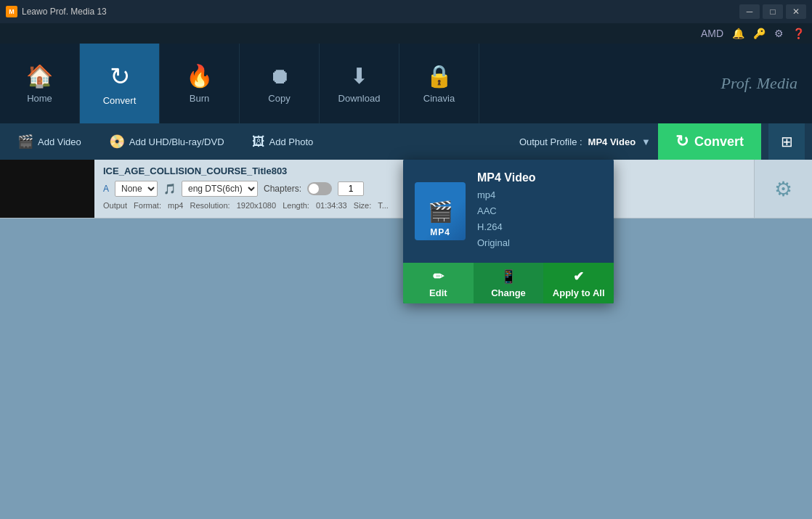 Image resolution: width=812 pixels, height=519 pixels. I want to click on nav-item-copy: ⏺ Copy, so click(280, 83).